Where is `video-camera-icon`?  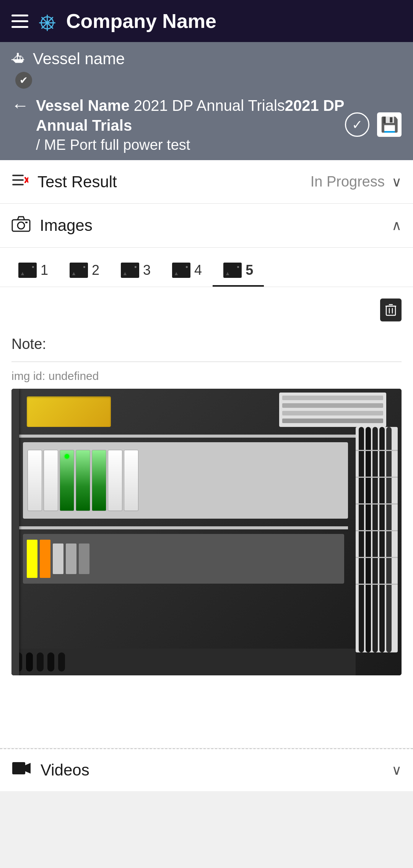
video-camera-icon is located at coordinates (21, 770).